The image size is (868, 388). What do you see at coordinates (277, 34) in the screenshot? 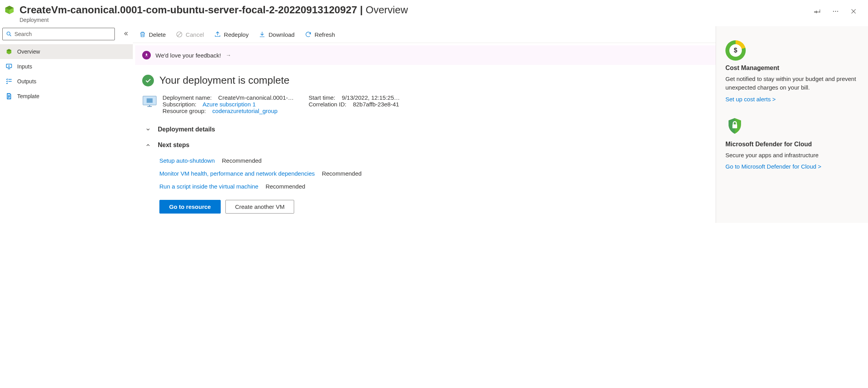
I see `download-button: Download` at bounding box center [277, 34].